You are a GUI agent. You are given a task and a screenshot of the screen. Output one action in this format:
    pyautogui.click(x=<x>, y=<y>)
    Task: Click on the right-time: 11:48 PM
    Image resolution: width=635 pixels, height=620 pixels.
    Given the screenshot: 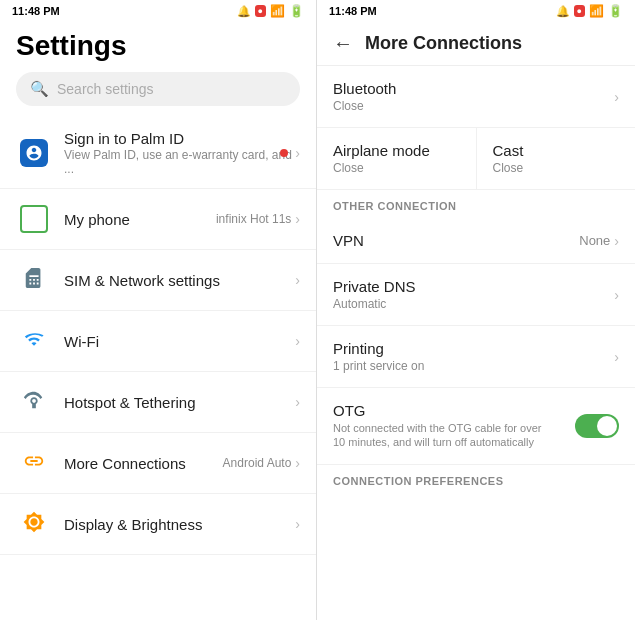 What is the action you would take?
    pyautogui.click(x=353, y=11)
    